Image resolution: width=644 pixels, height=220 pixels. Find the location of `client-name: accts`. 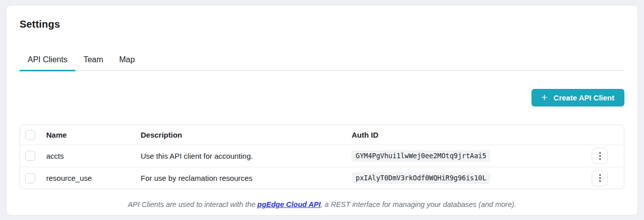

client-name: accts is located at coordinates (93, 156).